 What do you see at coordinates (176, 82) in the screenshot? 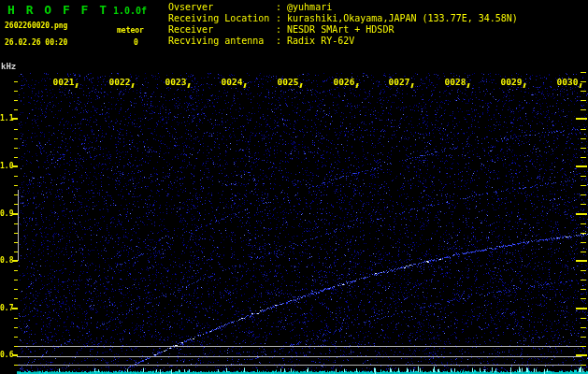
I see `time-axis-label: 0023` at bounding box center [176, 82].